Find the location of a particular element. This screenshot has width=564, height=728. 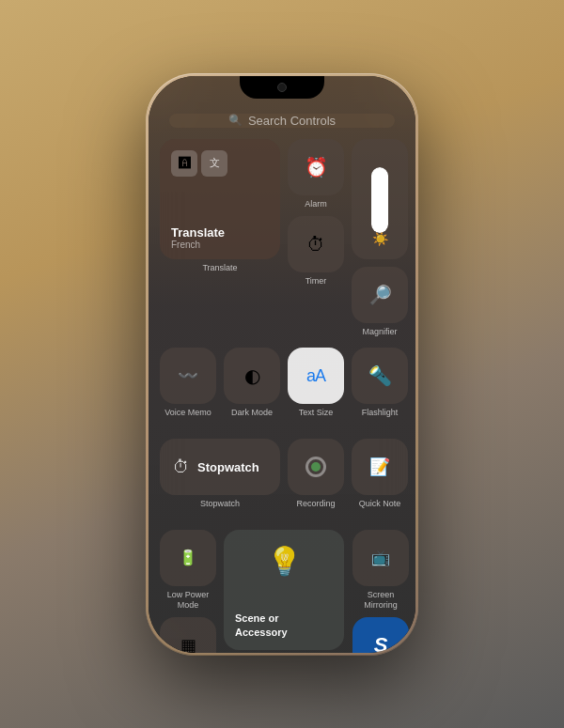

stopwatch-tile: ⏱ Stopwatch is located at coordinates (220, 467).